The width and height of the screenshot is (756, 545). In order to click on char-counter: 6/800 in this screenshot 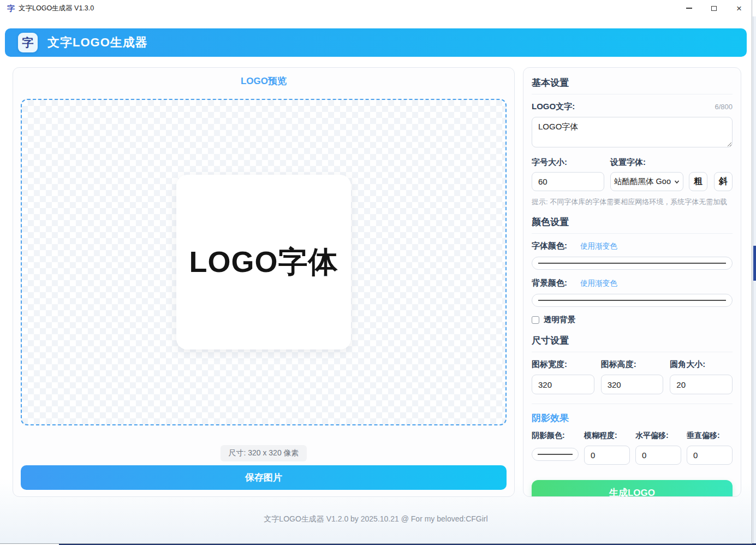, I will do `click(724, 107)`.